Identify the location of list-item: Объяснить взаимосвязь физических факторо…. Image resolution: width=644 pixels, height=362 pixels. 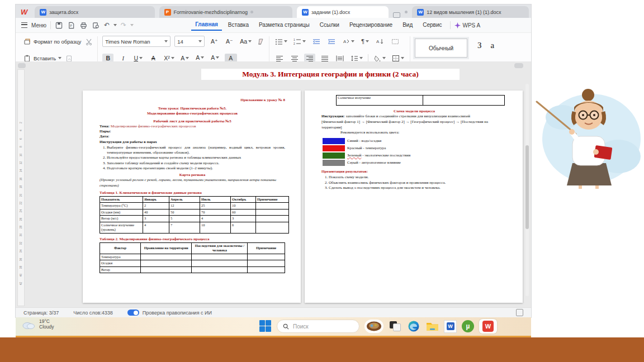
(418, 183).